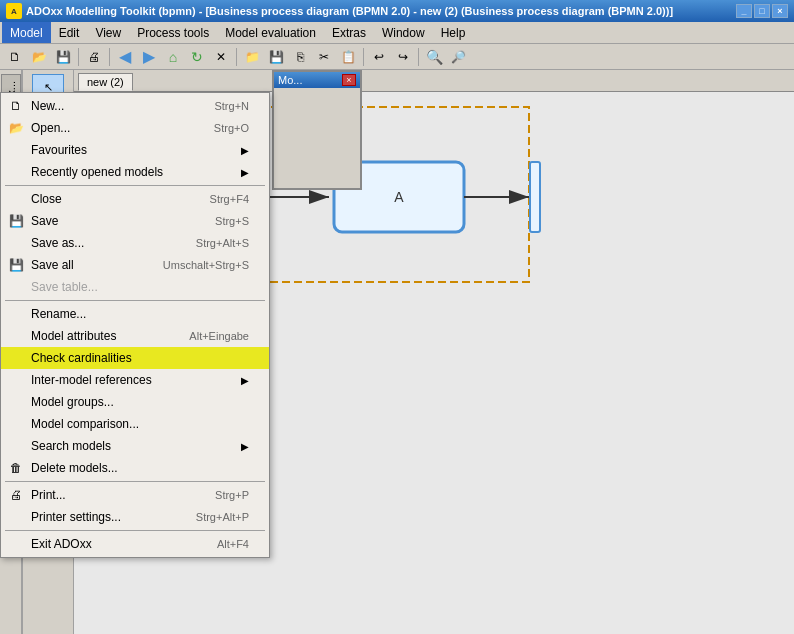 The height and width of the screenshot is (634, 794). What do you see at coordinates (399, 197) in the screenshot?
I see `svg-text: A` at bounding box center [399, 197].